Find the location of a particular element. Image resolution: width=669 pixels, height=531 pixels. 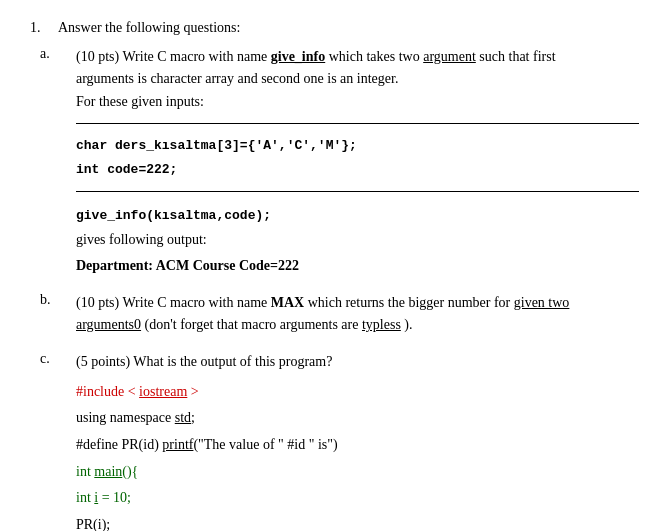

typless-underline: typless is located at coordinates (382, 324).